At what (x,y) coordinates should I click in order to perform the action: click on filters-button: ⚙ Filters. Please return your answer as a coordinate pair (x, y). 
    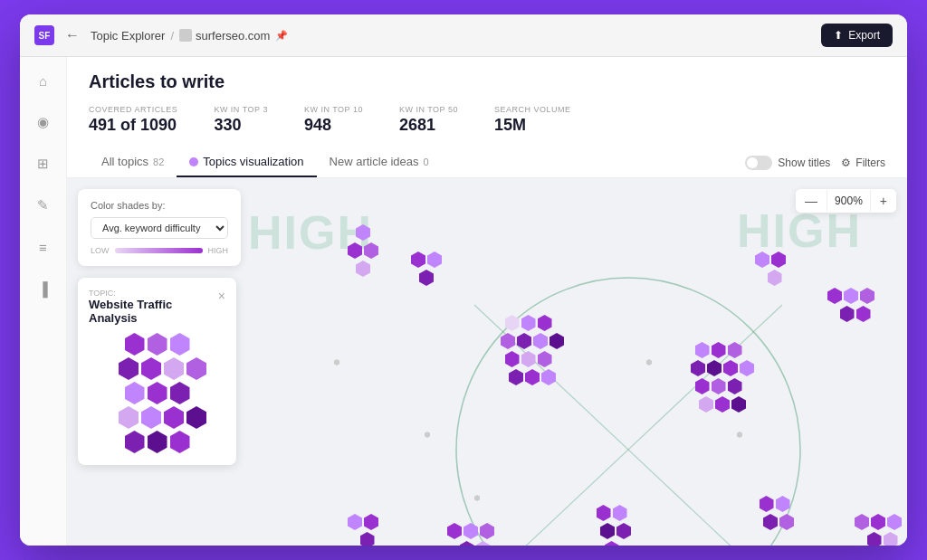
    Looking at the image, I should click on (864, 163).